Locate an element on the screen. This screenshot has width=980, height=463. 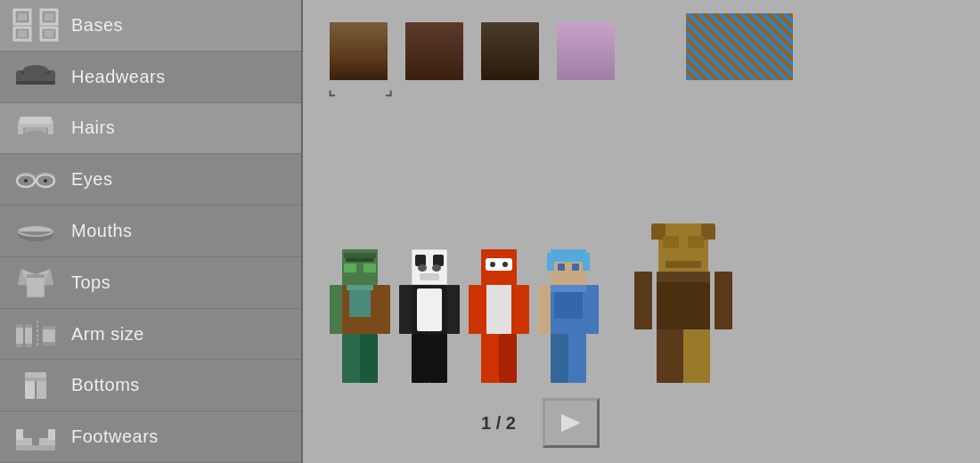
sidebar-item-headwears: Headwears is located at coordinates (151, 77).